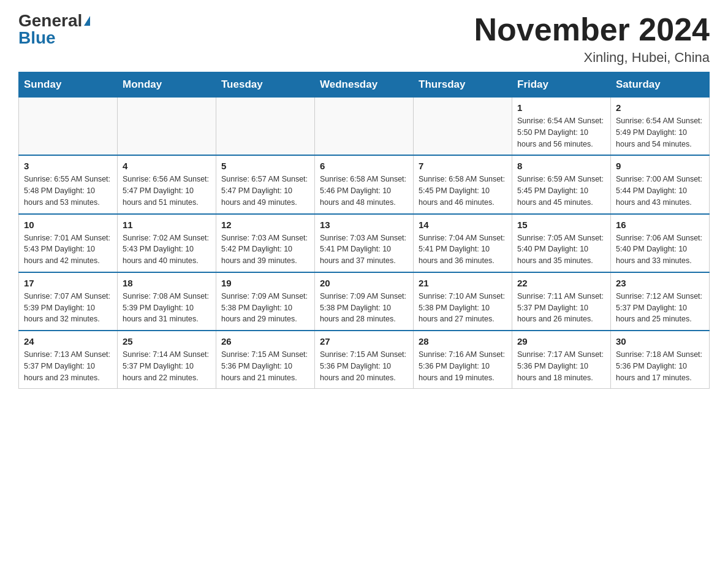 This screenshot has height=563, width=728. Describe the element at coordinates (266, 184) in the screenshot. I see `calendar-cell: 5Sunrise: 6:57 AM Sunset: 5:47 PM Daylig…` at that location.